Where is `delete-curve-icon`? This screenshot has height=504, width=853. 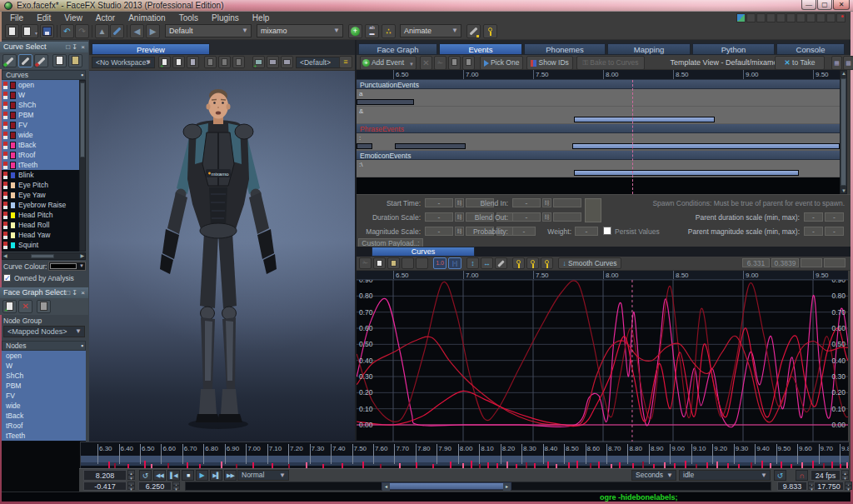 delete-curve-icon is located at coordinates (42, 61).